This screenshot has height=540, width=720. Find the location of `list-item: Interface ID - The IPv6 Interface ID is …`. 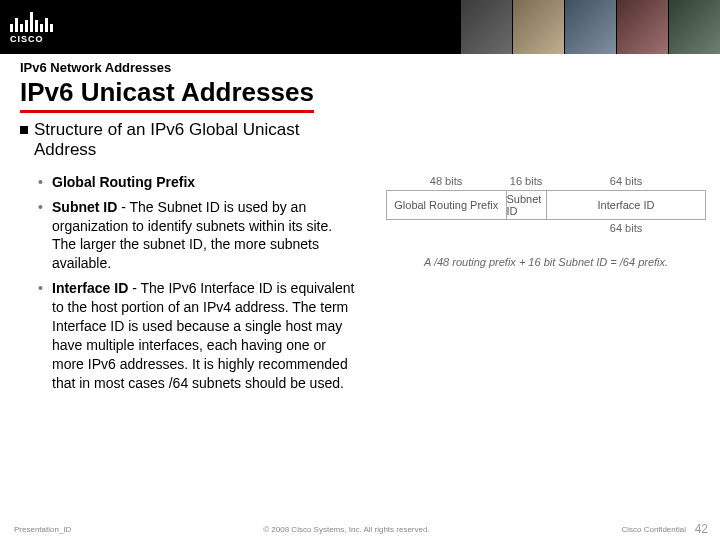

list-item: Interface ID - The IPv6 Interface ID is … is located at coordinates (196, 336).